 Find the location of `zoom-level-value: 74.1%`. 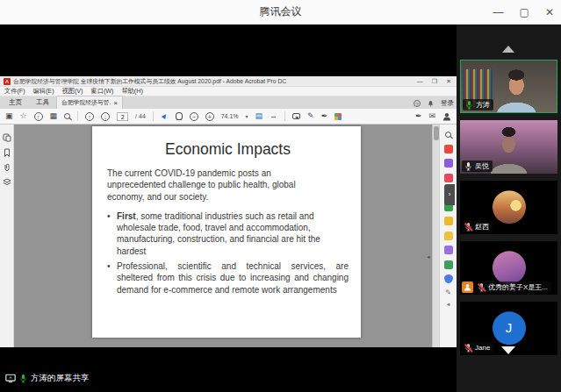

zoom-level-value: 74.1% is located at coordinates (230, 116).